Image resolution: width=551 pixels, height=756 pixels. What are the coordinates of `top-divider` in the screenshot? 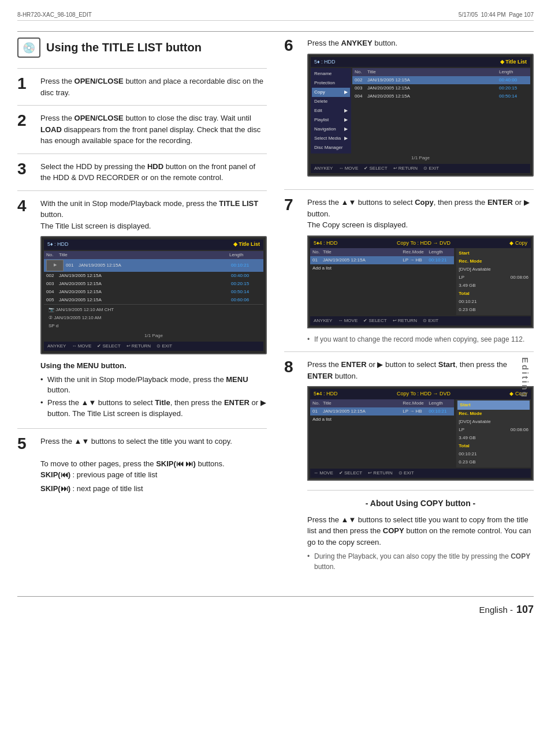 It's located at (276, 31).